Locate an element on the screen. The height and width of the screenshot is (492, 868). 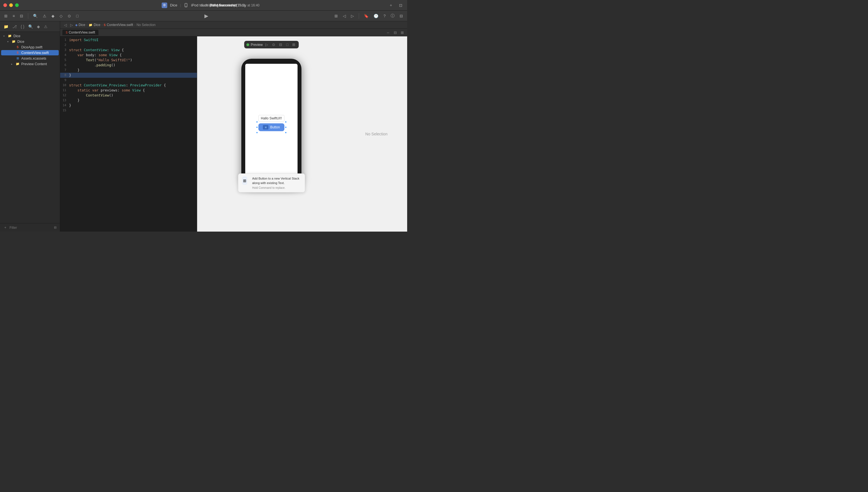
preview-folder-icon: 📁 is located at coordinates (18, 64).